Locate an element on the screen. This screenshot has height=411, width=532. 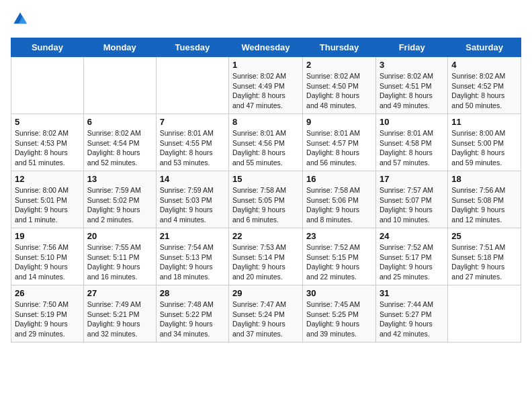
day-number: 11 is located at coordinates (484, 122).